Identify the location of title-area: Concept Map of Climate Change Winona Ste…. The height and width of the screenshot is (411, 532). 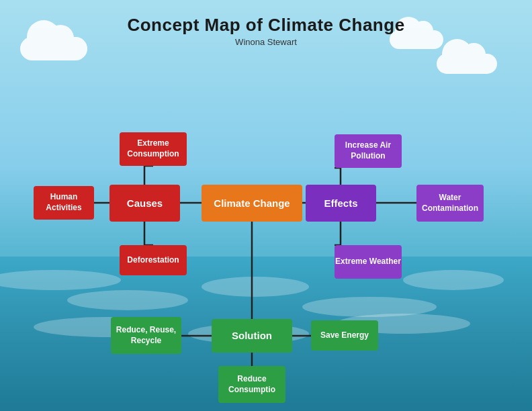
(266, 24).